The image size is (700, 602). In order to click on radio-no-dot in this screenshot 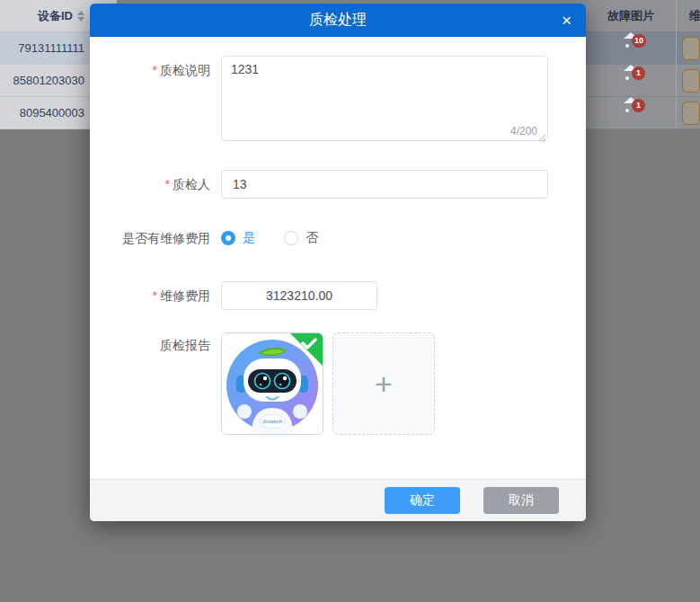, I will do `click(291, 238)`.